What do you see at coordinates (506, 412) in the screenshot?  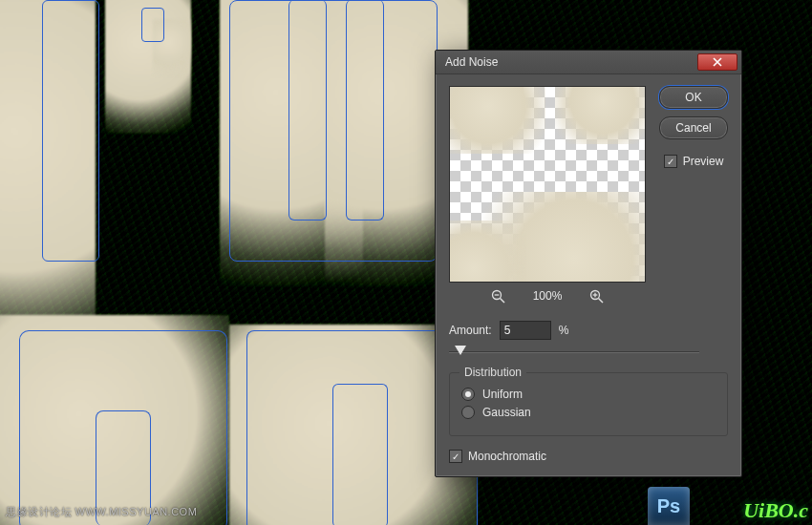 I see `gaussian-label: Gaussian` at bounding box center [506, 412].